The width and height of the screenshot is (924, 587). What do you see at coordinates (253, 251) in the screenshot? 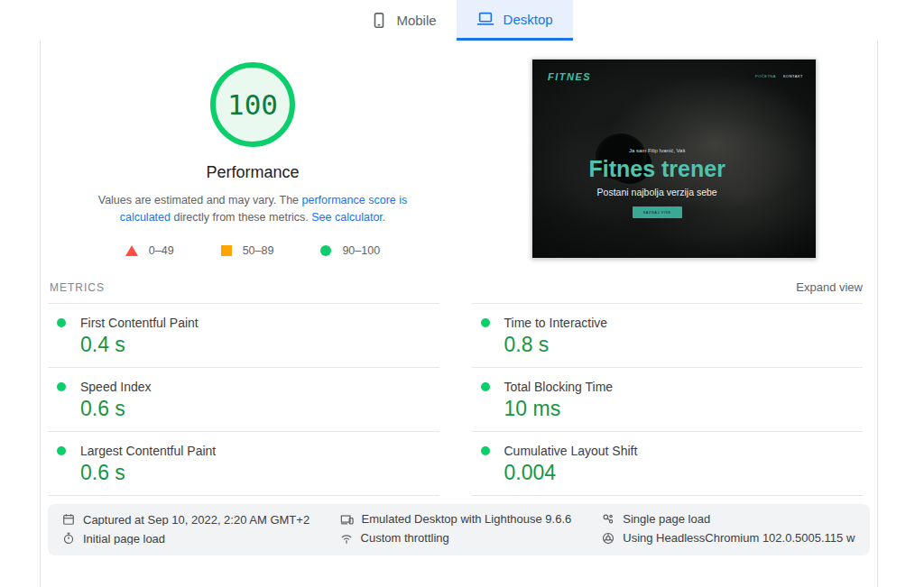
I see `score-legend: 0–49 50–89 90–100` at bounding box center [253, 251].